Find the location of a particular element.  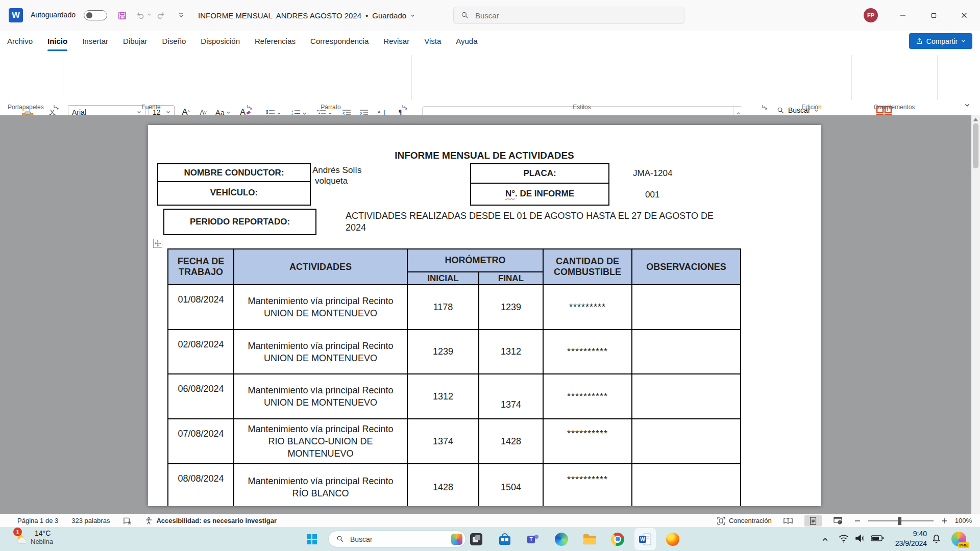

undo-icon is located at coordinates (140, 15).